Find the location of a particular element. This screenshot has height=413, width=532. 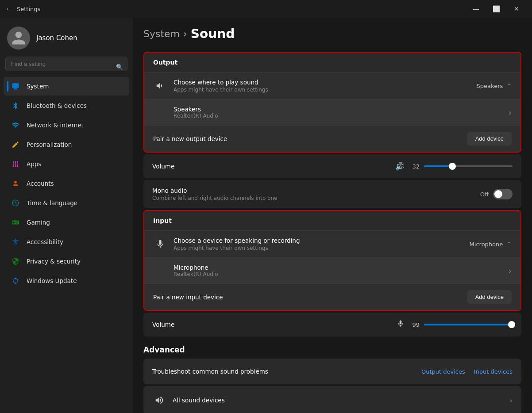

titlebar-title: Settings is located at coordinates (239, 9).